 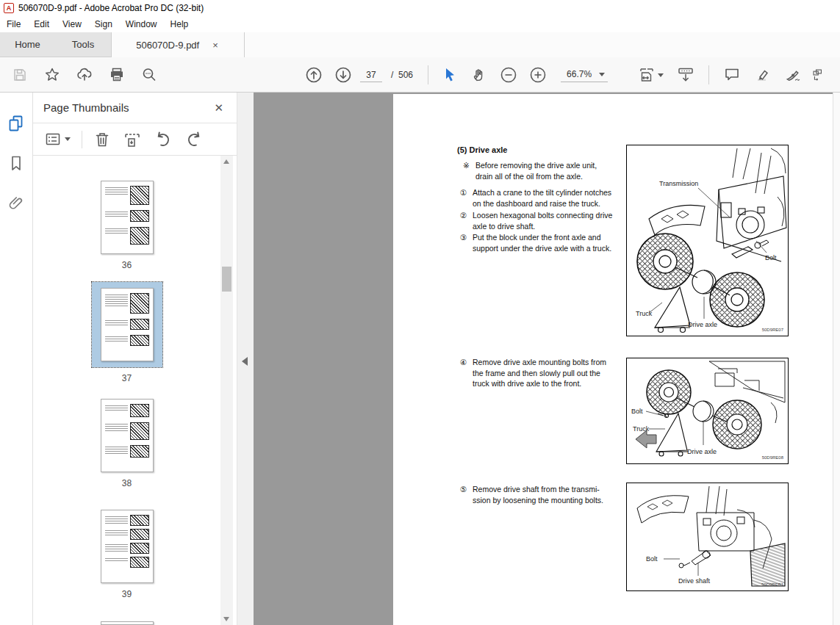 What do you see at coordinates (482, 150) in the screenshot?
I see `section-heading: (5) Drive axle` at bounding box center [482, 150].